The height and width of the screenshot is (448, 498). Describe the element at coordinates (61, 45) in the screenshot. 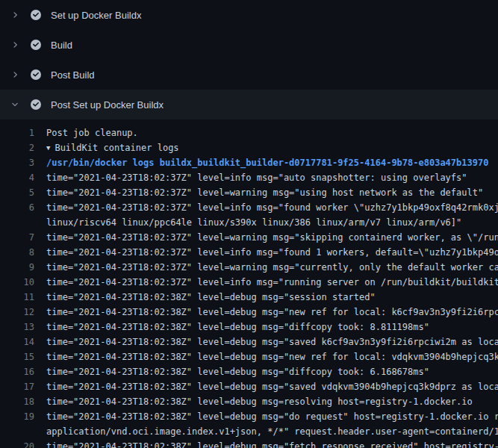

I see `step-label: Build` at that location.